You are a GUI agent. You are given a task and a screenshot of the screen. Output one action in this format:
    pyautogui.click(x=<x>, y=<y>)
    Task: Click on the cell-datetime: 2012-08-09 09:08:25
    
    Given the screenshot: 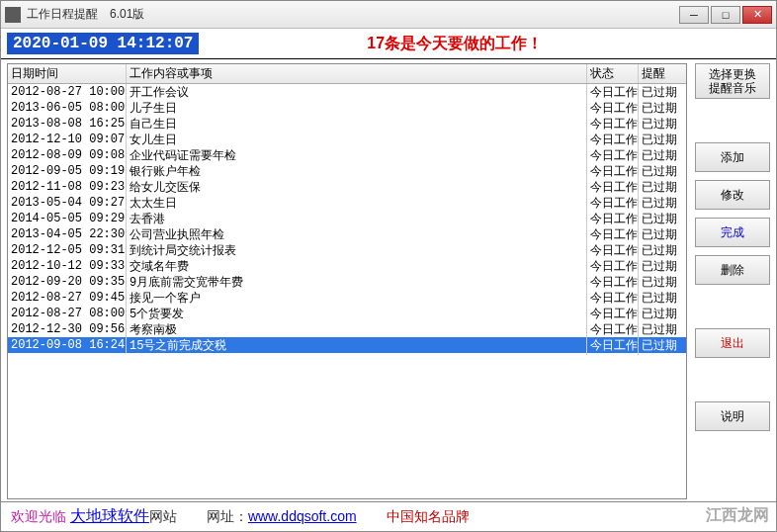 What is the action you would take?
    pyautogui.click(x=67, y=155)
    